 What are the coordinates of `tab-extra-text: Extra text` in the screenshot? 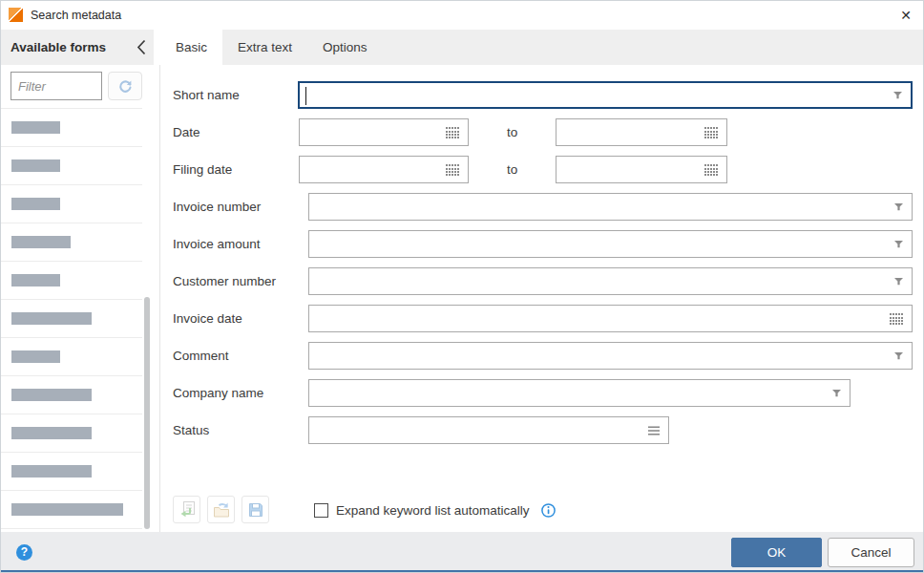 It's located at (265, 48).